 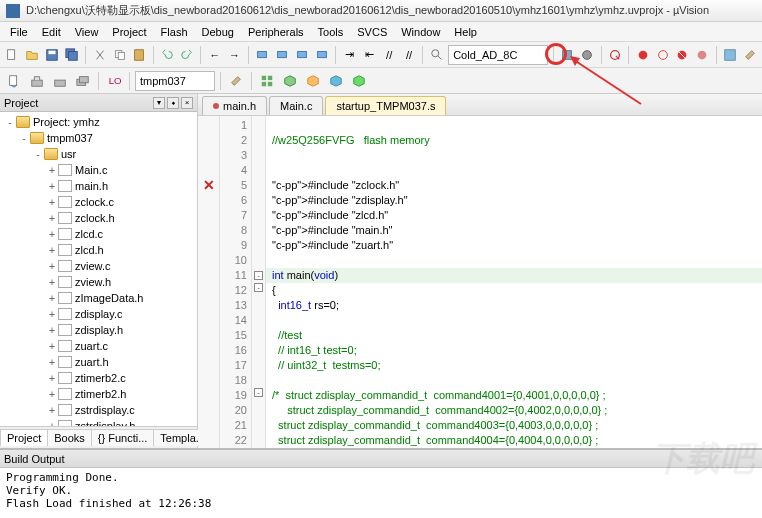 What do you see at coordinates (70, 438) in the screenshot?
I see `tab-books: Books` at bounding box center [70, 438].